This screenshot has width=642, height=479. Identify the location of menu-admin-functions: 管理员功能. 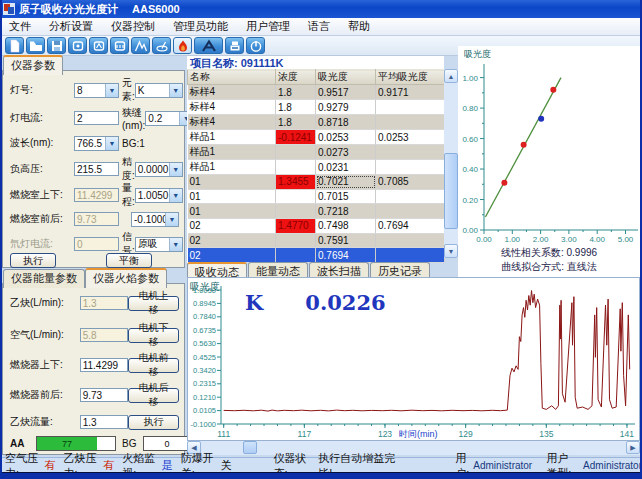
(200, 26).